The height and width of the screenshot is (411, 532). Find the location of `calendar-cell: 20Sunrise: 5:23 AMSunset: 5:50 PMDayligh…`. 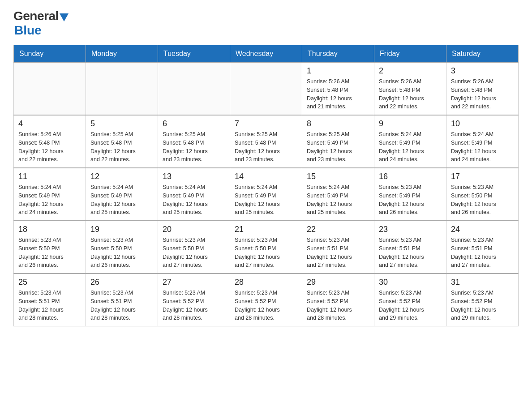

calendar-cell: 20Sunrise: 5:23 AMSunset: 5:50 PMDayligh… is located at coordinates (194, 247).